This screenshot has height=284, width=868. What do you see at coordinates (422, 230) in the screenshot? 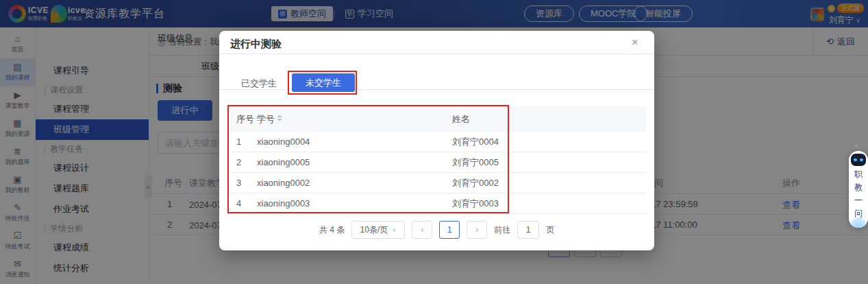
I see `prev-page-button: ‹` at bounding box center [422, 230].